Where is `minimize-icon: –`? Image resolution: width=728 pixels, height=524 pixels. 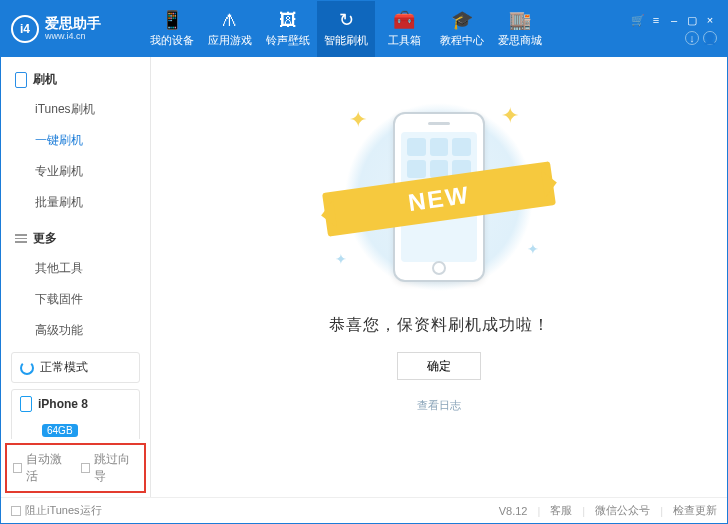 minimize-icon: – is located at coordinates (674, 20).